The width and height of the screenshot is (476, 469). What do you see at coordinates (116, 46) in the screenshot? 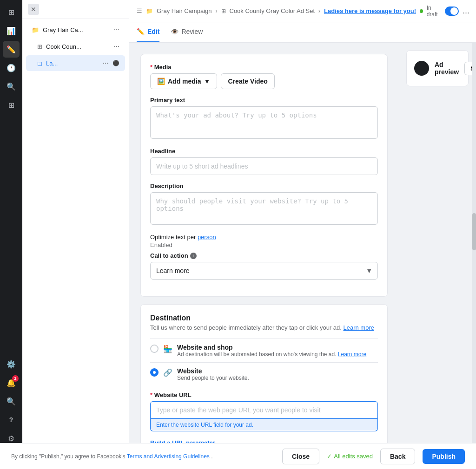
I see `nav-item-cook-county-more: ···` at bounding box center [116, 46].